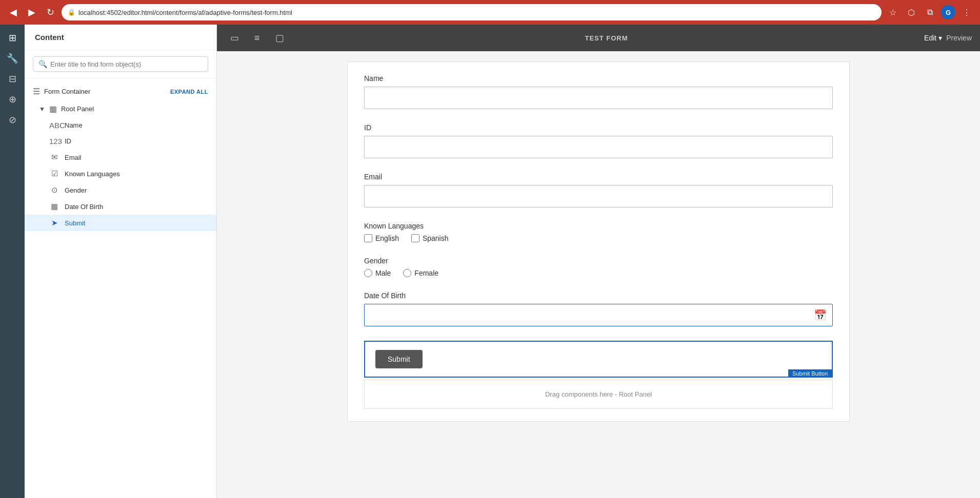 This screenshot has width=980, height=498. I want to click on gender-label: Gender, so click(598, 261).